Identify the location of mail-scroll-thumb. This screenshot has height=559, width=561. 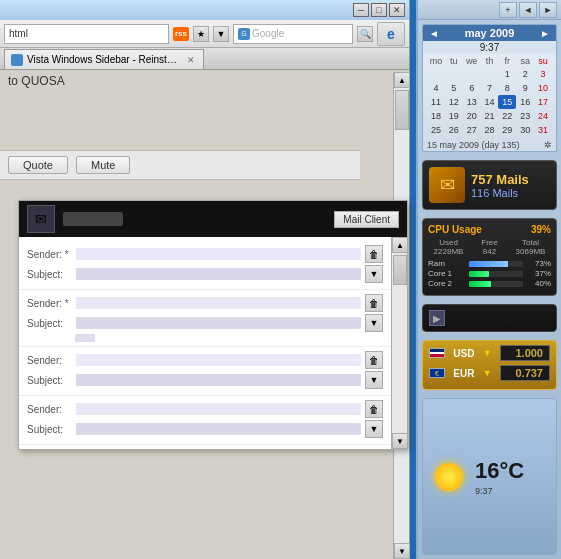
(400, 270).